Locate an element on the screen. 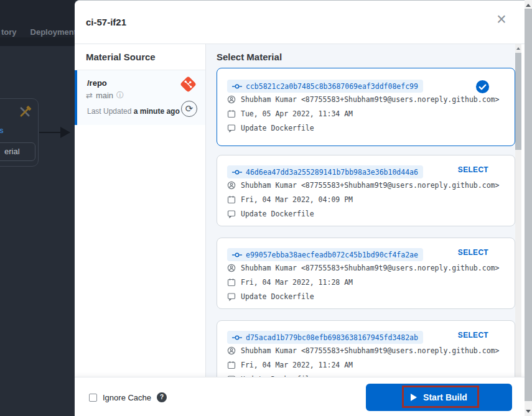 The width and height of the screenshot is (532, 416). branch-row: ⇄ main ⓘ is located at coordinates (105, 96).